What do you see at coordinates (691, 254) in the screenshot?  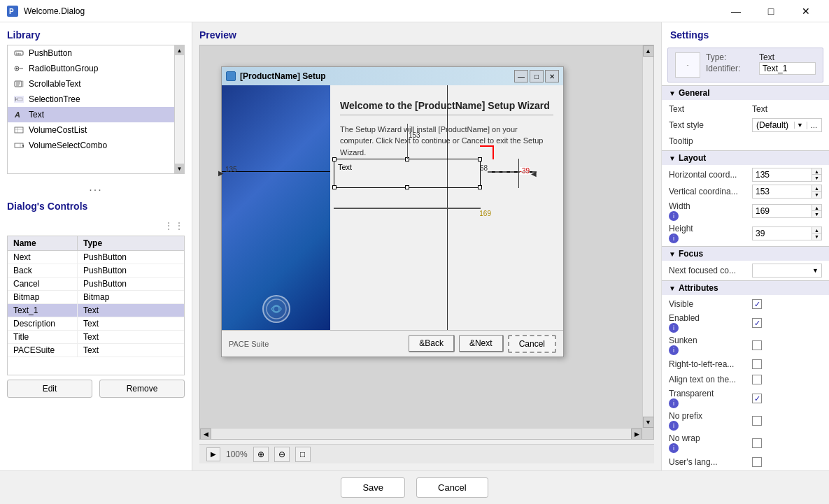 I see `section-focus-title: Focus` at bounding box center [691, 254].